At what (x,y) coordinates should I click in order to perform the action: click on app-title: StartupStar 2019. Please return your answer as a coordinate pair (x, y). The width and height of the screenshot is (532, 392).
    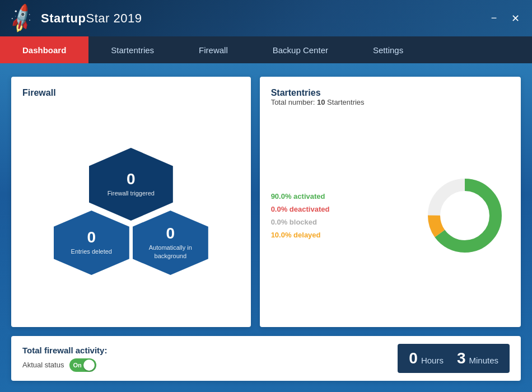
    Looking at the image, I should click on (91, 18).